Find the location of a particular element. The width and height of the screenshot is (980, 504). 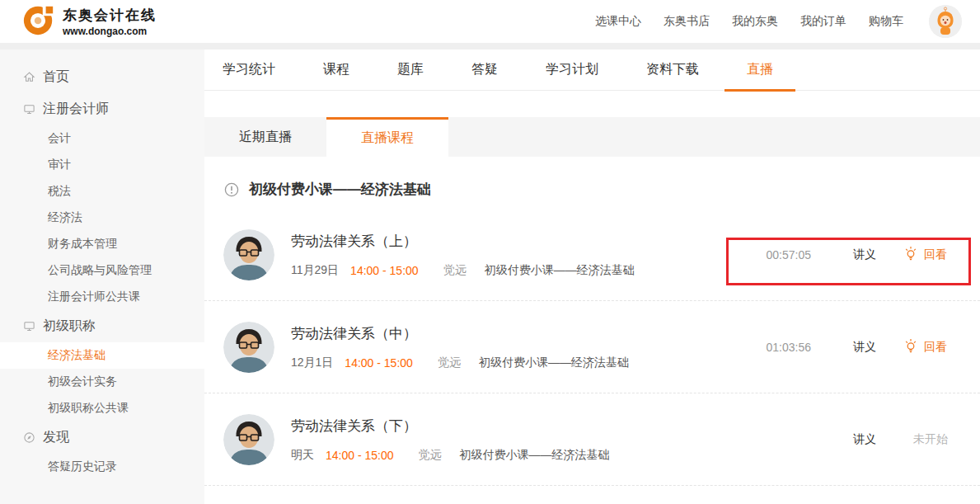

site-logo: 东奥会计在线 www.dongao.com is located at coordinates (89, 21).